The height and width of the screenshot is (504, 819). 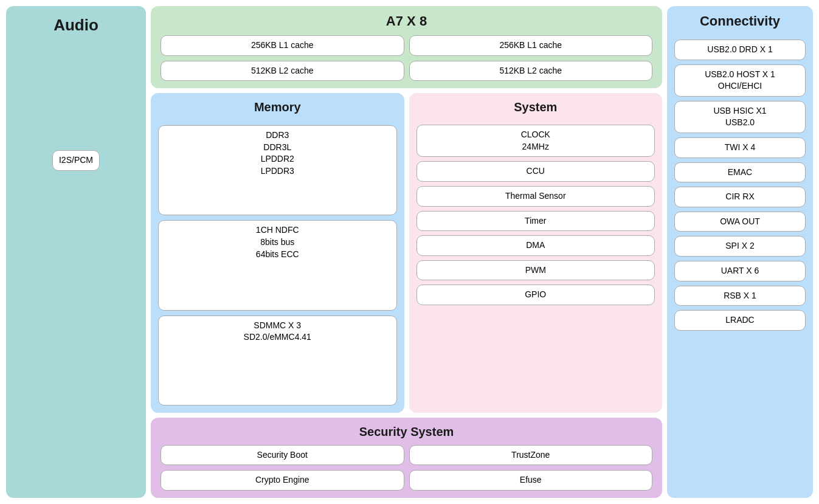 What do you see at coordinates (406, 458) in the screenshot?
I see `security-panel: Security System Security BootTrustZoneCr…` at bounding box center [406, 458].